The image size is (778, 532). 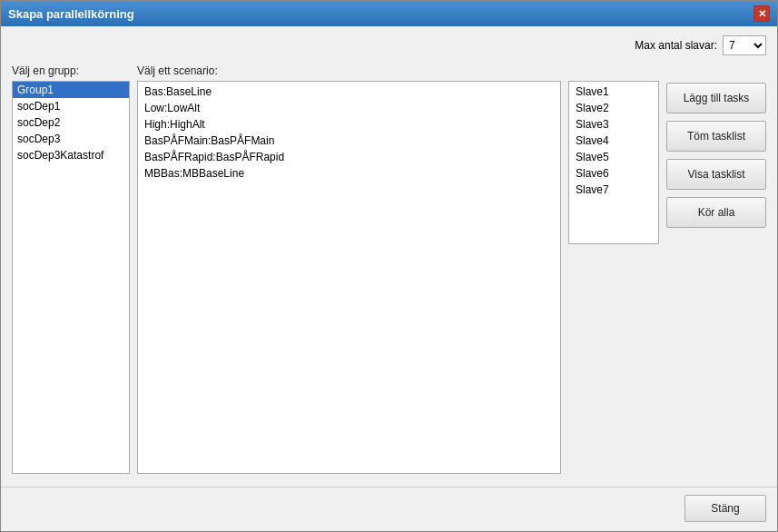 I want to click on groups-list: Group1socDep1socDep2socDep3socDep3Katast…, so click(x=71, y=278).